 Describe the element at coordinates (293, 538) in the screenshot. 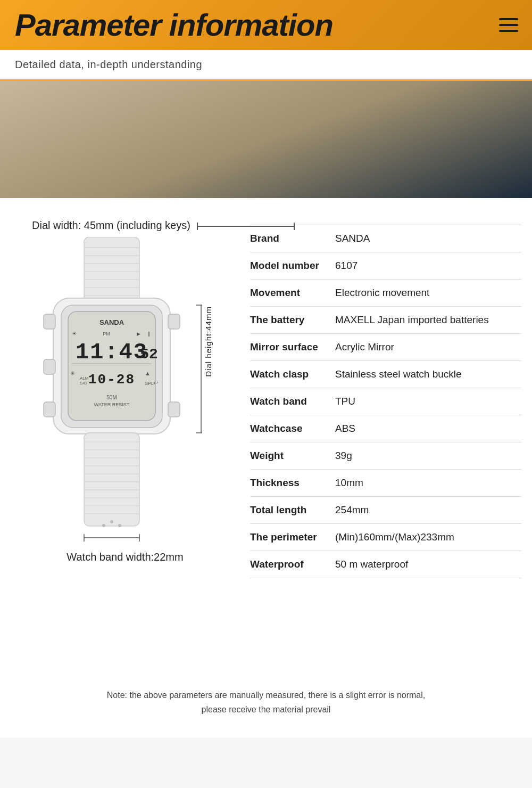

I see `spec-label-11: The perimeter` at that location.